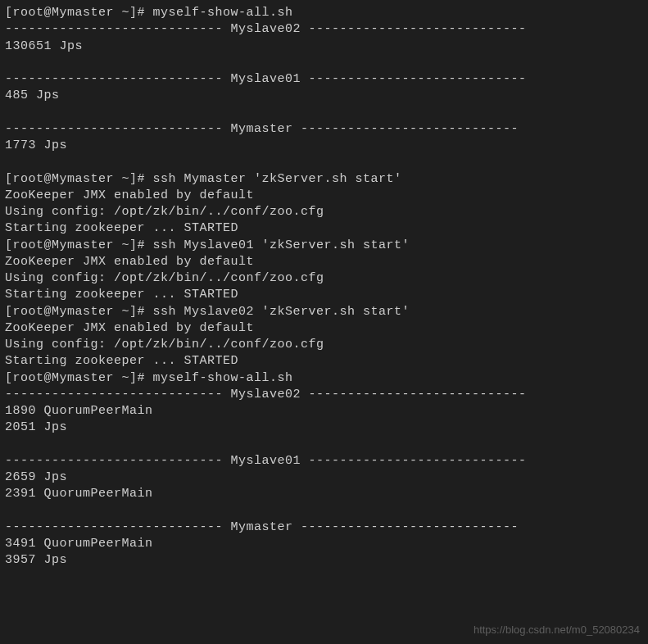  I want to click on terminal-line: 1890 QuorumPeerMain, so click(324, 411).